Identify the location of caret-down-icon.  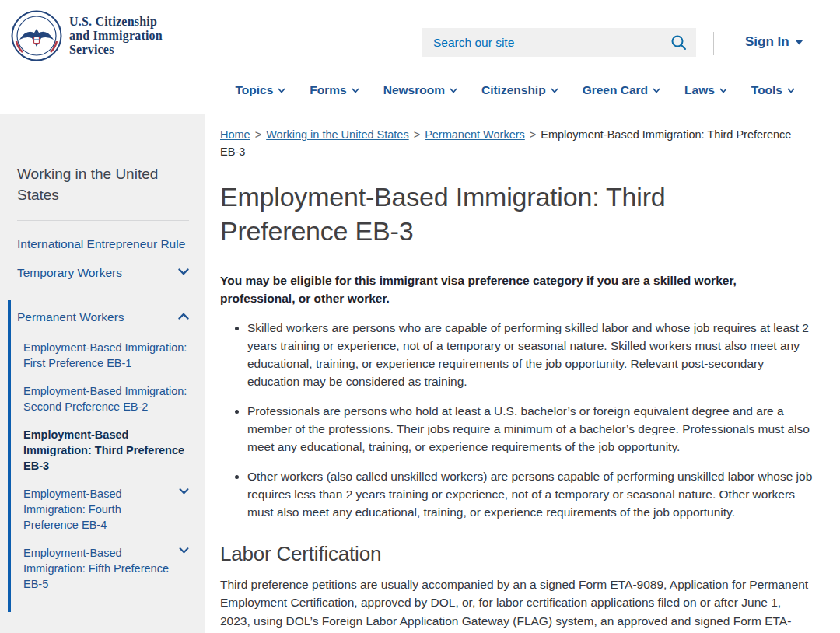
(800, 42).